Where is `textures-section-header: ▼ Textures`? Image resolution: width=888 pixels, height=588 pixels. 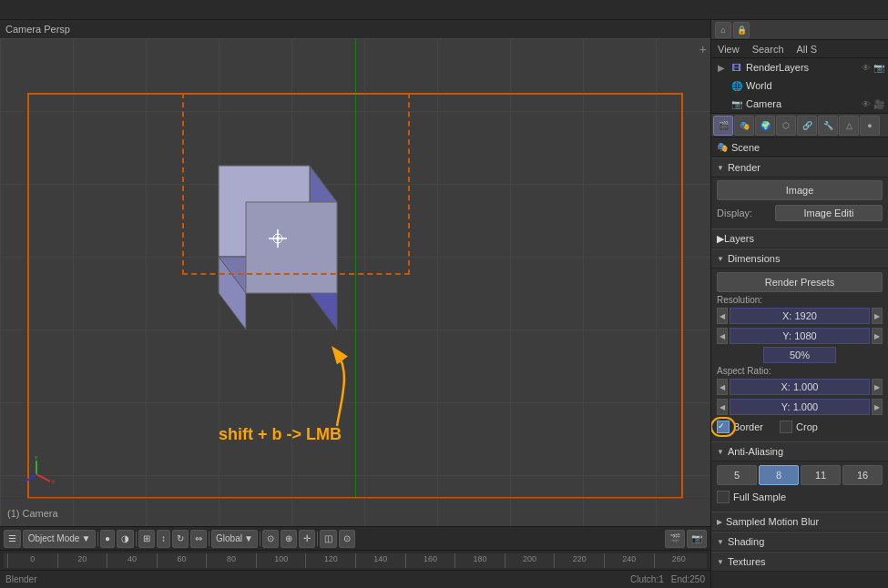 textures-section-header: ▼ Textures is located at coordinates (800, 562).